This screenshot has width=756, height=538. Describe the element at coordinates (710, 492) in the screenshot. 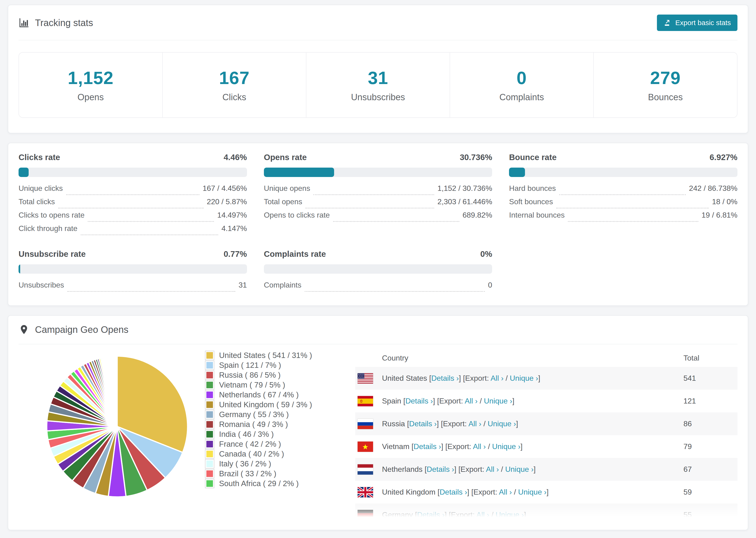

I see `country-total: 59` at that location.